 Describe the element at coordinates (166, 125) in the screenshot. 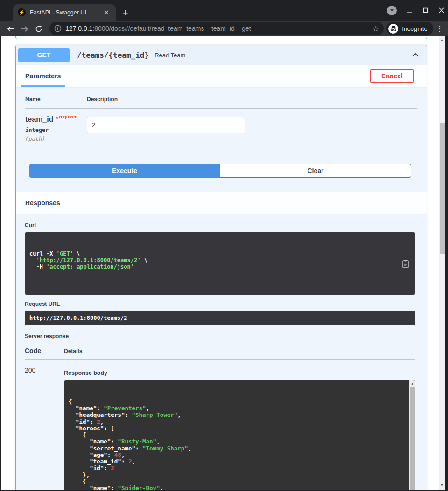

I see `team-id-input` at that location.